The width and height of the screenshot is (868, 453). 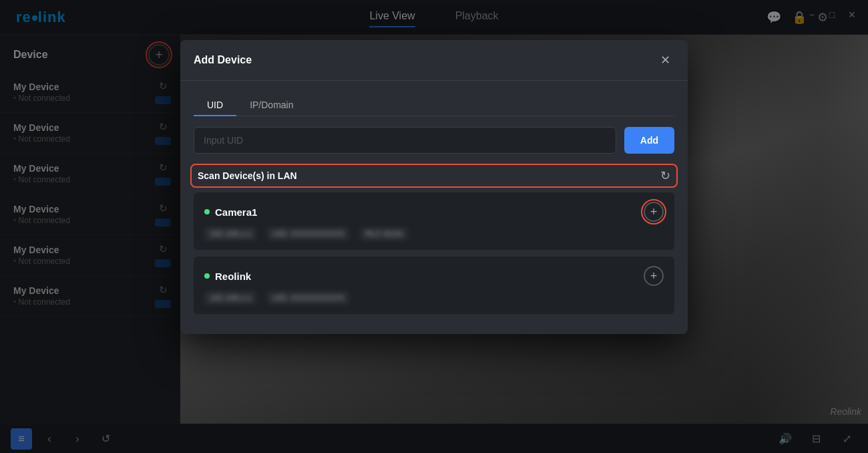 I want to click on scan-device-reolink: Reolink + 192.168.x.x UID: XXXXXXXXXX, so click(x=434, y=285).